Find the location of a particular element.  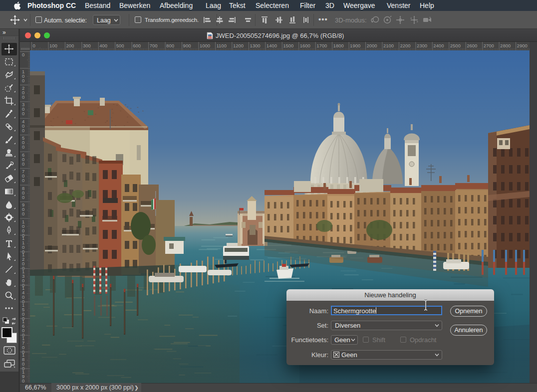

svg-text: 100 is located at coordinates (53, 46).